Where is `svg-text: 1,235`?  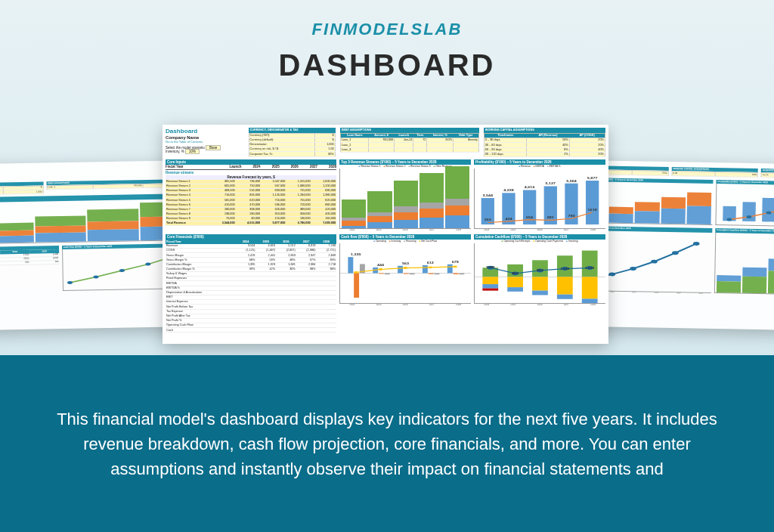
svg-text: 1,235 is located at coordinates (356, 255).